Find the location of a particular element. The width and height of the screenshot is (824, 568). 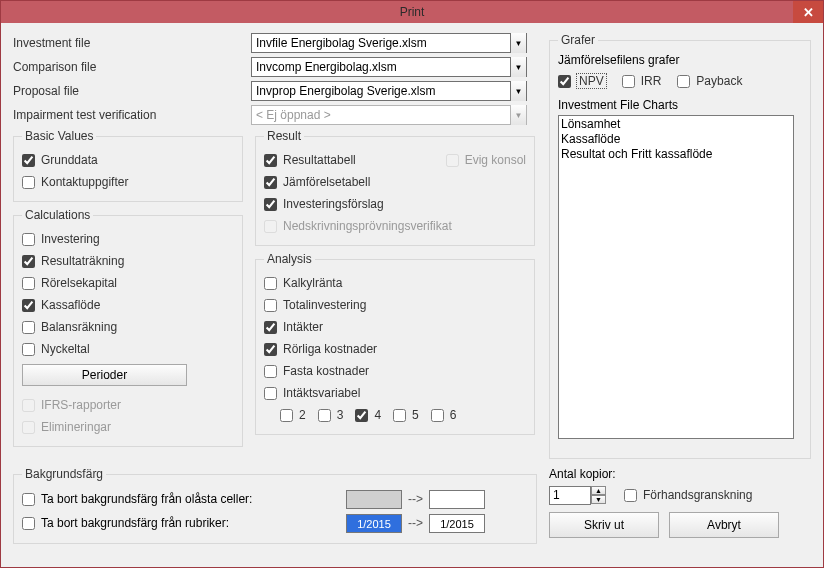

chk-n3 is located at coordinates (324, 416).